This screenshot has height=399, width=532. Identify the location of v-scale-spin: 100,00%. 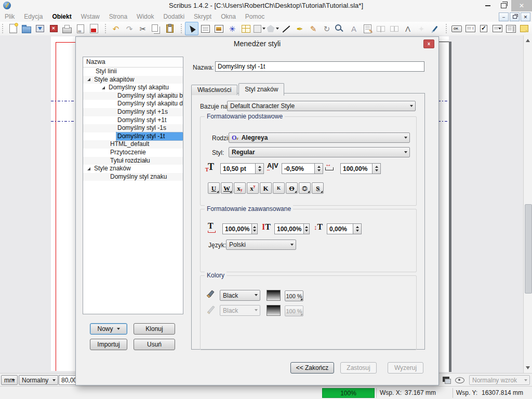
(292, 229).